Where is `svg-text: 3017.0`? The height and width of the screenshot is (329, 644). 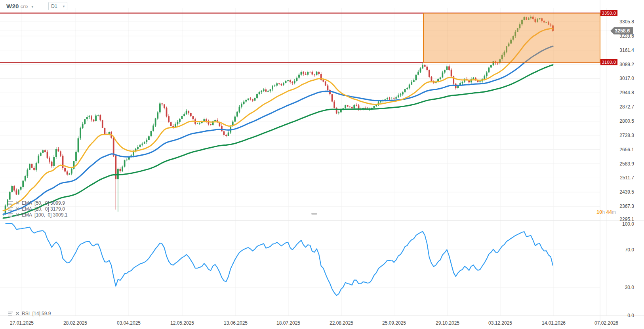 svg-text: 3017.0 is located at coordinates (627, 78).